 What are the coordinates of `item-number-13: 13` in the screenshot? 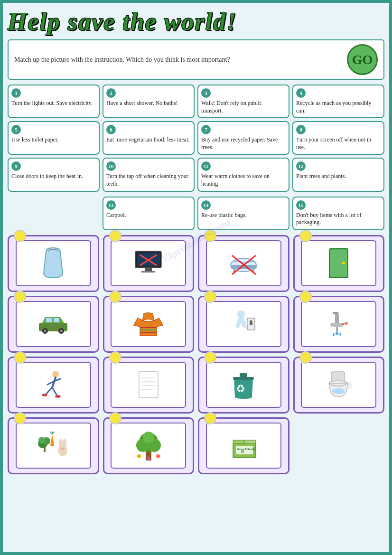 It's located at (111, 205).